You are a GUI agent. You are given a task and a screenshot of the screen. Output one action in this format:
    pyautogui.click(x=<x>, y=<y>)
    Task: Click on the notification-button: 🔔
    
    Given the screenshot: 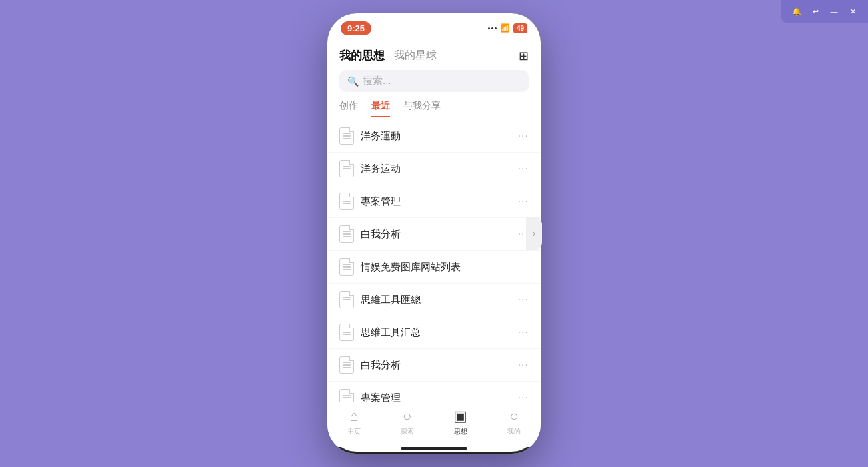 What is the action you would take?
    pyautogui.click(x=797, y=11)
    